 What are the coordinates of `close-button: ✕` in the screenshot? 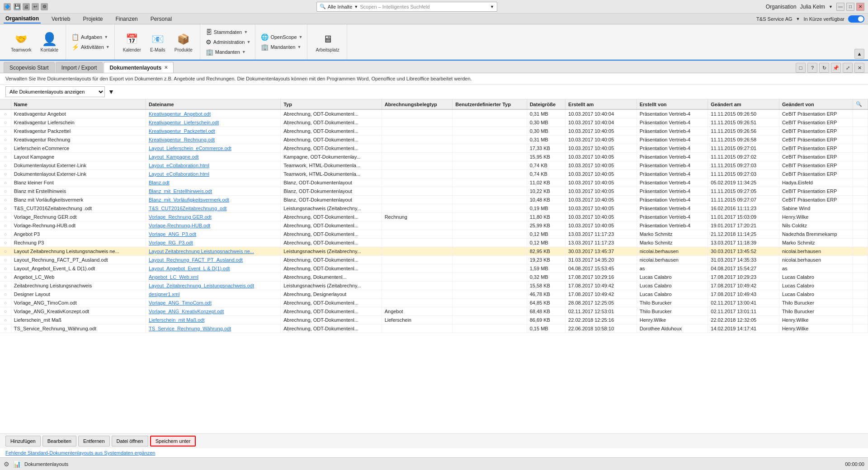 It's located at (860, 7).